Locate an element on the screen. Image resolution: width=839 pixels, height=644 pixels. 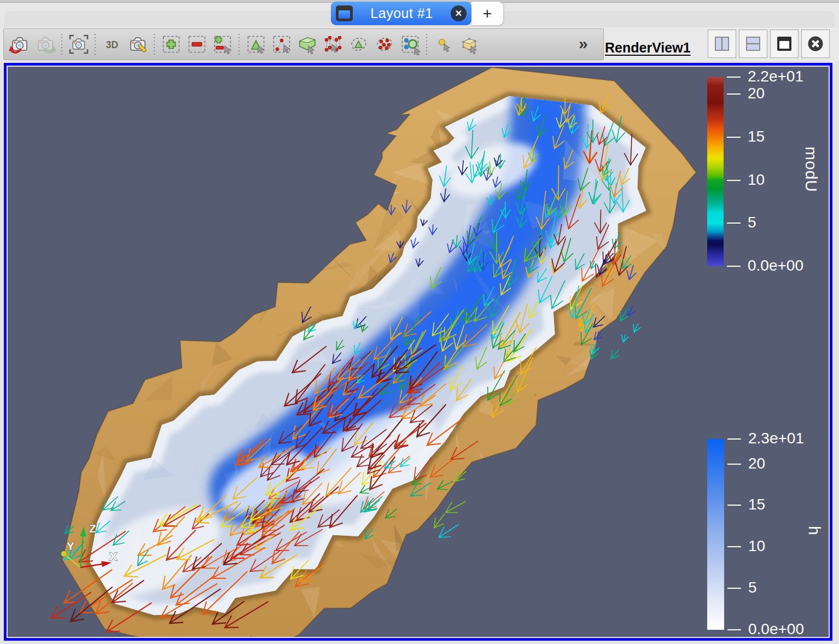
selection-add-button is located at coordinates (171, 45).